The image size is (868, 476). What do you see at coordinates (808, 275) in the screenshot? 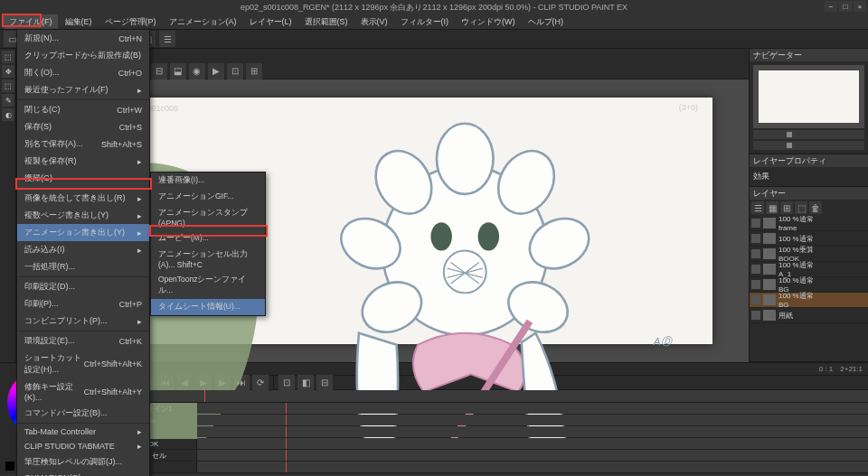
I see `layers-panel: レイヤー ☰ ▦ ⊞ ⬚ 🗑 100 %通常frame100 %通常100 %乗…` at bounding box center [808, 275].